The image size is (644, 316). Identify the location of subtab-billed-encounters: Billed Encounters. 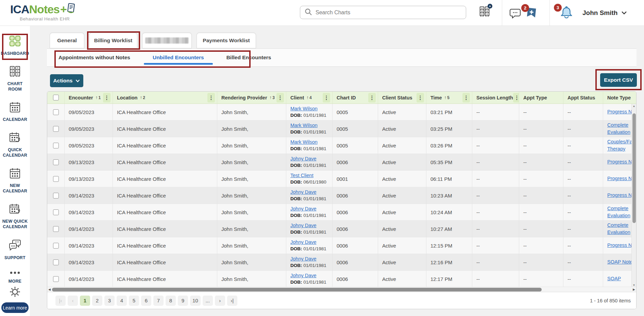
(249, 58).